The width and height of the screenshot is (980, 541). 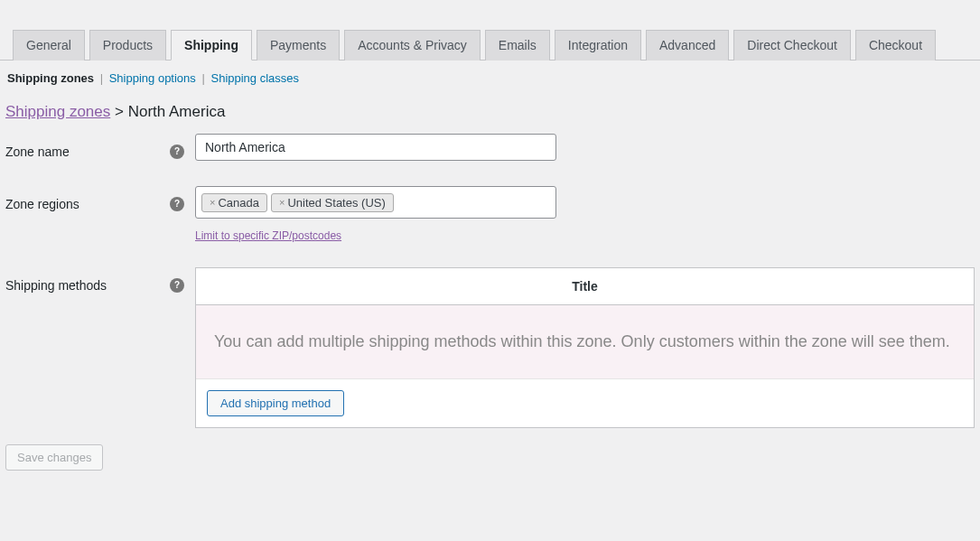 What do you see at coordinates (336, 202) in the screenshot?
I see `region-tag-label: United States (US)` at bounding box center [336, 202].